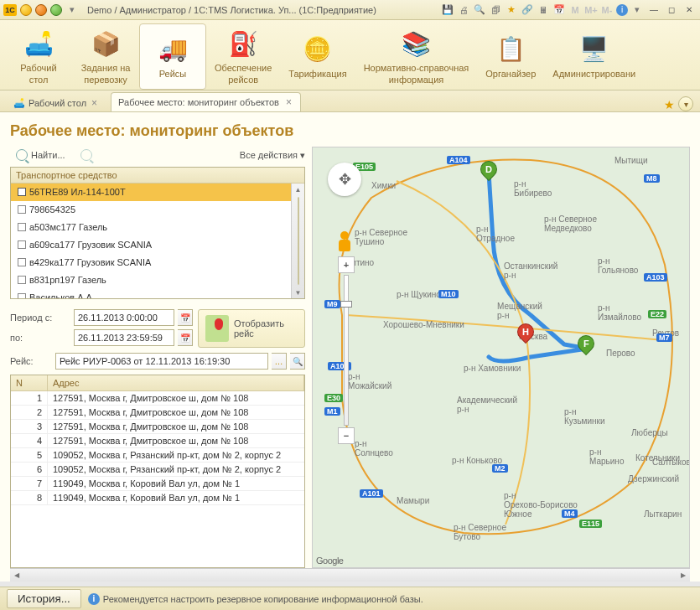 The width and height of the screenshot is (700, 610). I want to click on window-restore-button: ◻, so click(671, 10).